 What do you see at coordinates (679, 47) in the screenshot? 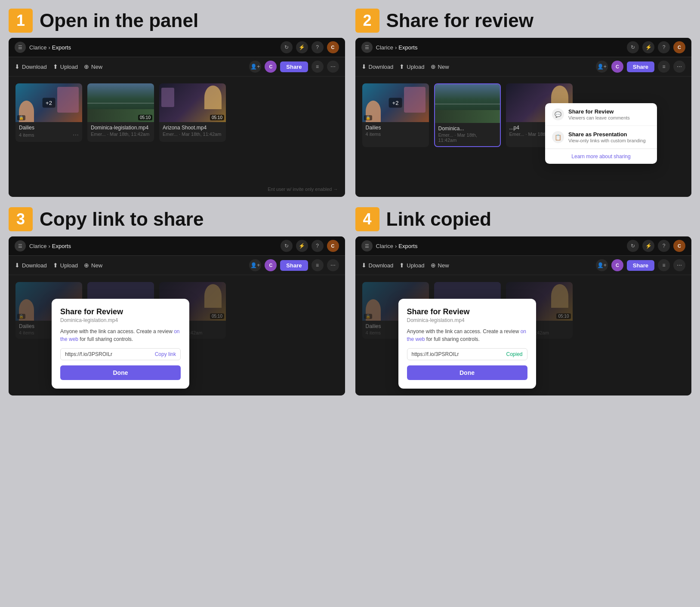
I see `avatar-2: C` at bounding box center [679, 47].